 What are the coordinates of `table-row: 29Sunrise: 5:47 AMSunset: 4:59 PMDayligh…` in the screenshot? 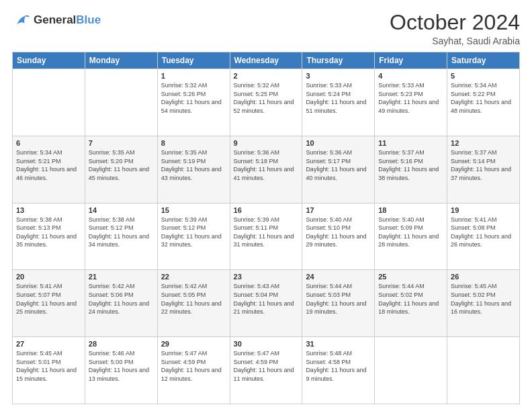 It's located at (193, 371).